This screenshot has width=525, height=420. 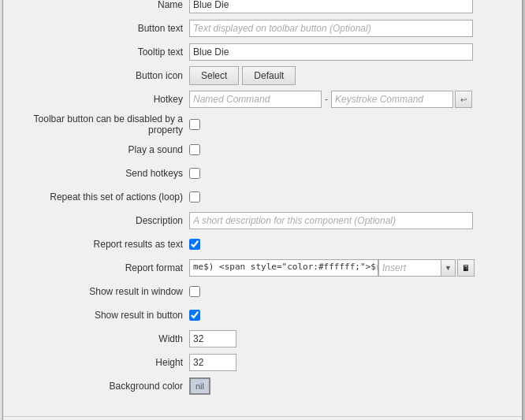 I want to click on description-row: Description, so click(x=262, y=221).